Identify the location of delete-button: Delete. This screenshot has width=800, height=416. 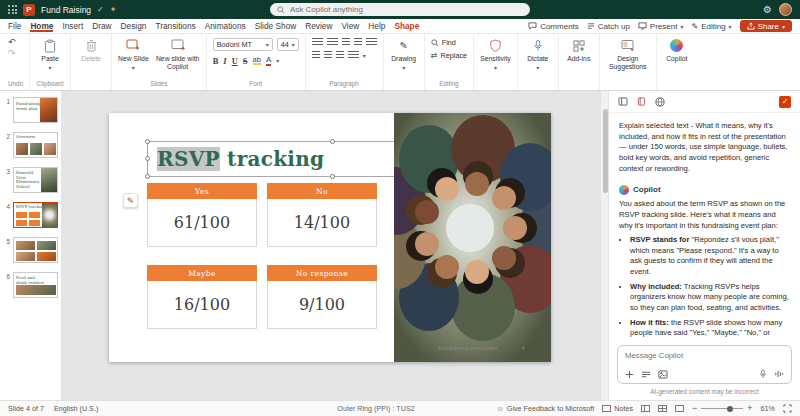
(91, 50).